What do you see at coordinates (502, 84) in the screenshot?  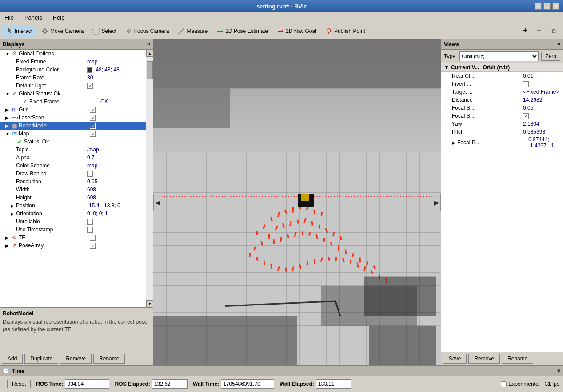 I see `invert-row: Invert ...` at bounding box center [502, 84].